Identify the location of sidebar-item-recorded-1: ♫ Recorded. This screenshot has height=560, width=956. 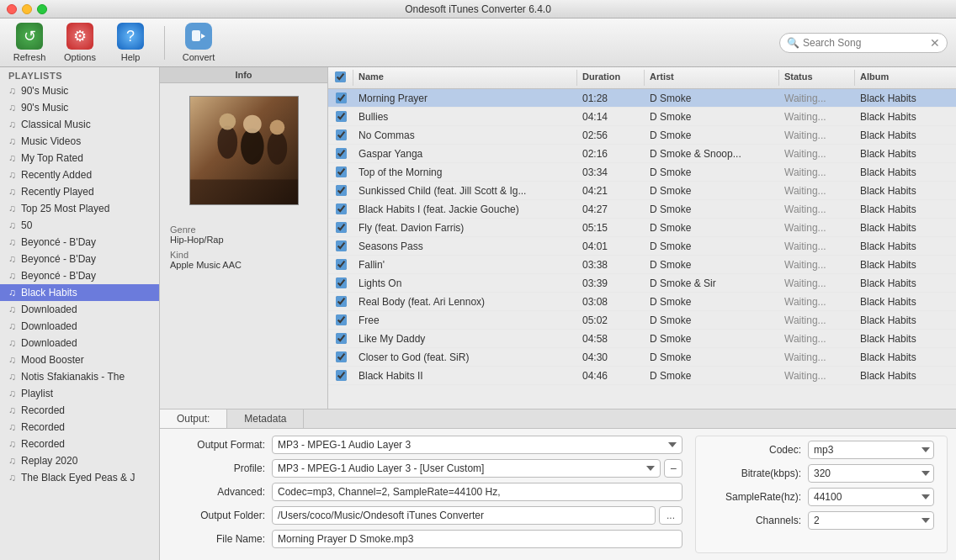
(79, 410).